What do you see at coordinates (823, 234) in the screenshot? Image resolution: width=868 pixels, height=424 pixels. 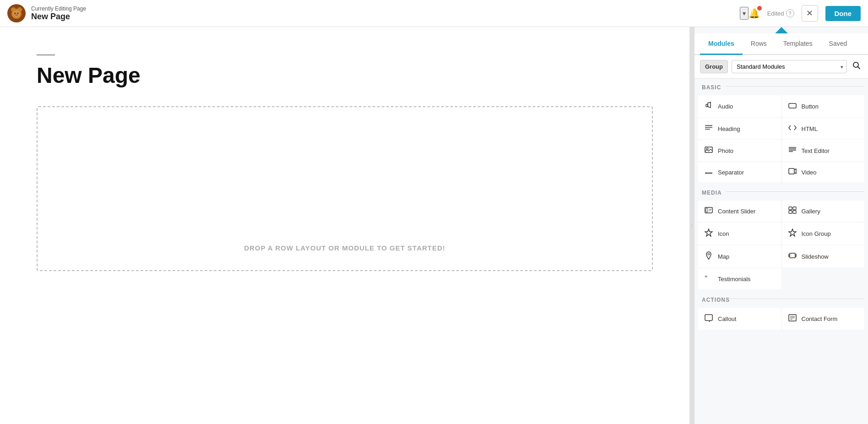 I see `module-icon-group: Icon Group` at bounding box center [823, 234].